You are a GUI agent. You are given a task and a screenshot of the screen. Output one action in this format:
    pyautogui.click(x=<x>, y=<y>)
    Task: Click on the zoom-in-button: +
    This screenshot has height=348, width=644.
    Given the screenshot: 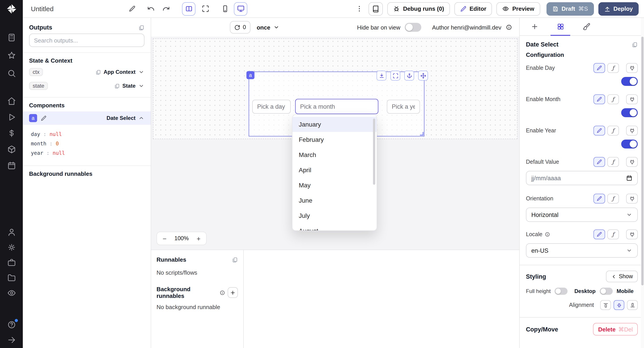 What is the action you would take?
    pyautogui.click(x=198, y=238)
    